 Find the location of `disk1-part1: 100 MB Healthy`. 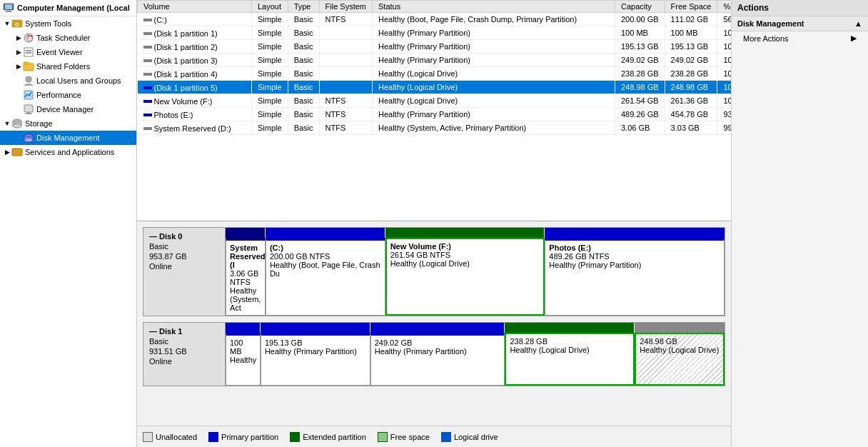

disk1-part1: 100 MB Healthy is located at coordinates (243, 359).